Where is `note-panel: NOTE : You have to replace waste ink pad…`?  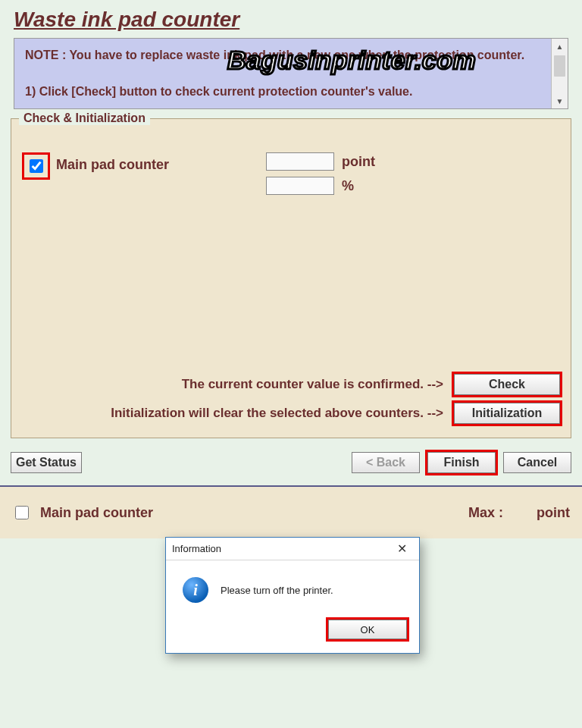 note-panel: NOTE : You have to replace waste ink pad… is located at coordinates (291, 74).